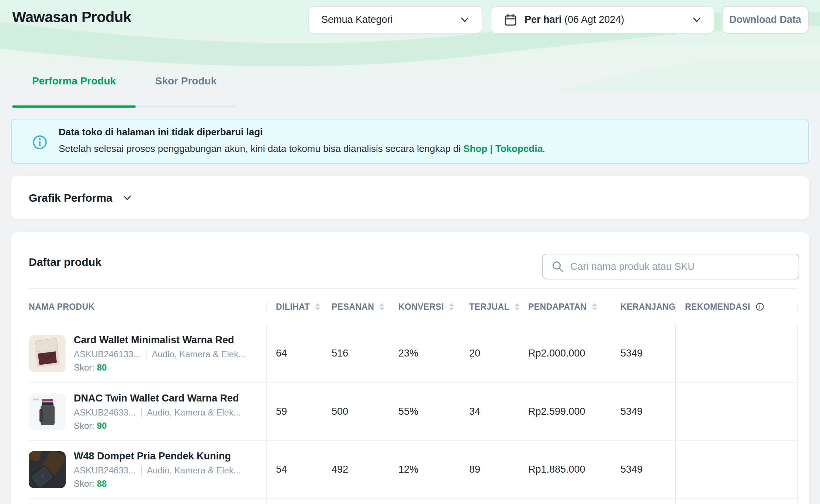  What do you see at coordinates (413, 469) in the screenshot?
I see `table-row: W48 Dompet Pria Pendek Kuning ASKUB24633…` at bounding box center [413, 469].